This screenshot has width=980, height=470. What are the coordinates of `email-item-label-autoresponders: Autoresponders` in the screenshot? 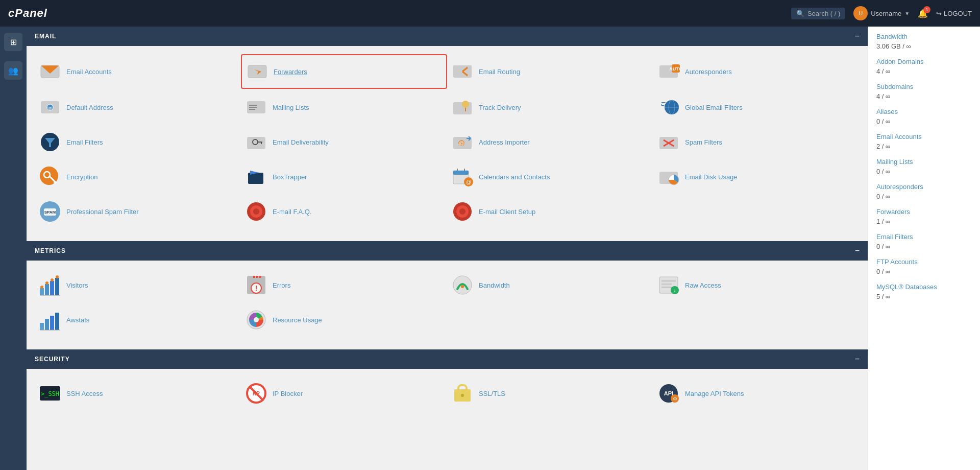 It's located at (708, 72).